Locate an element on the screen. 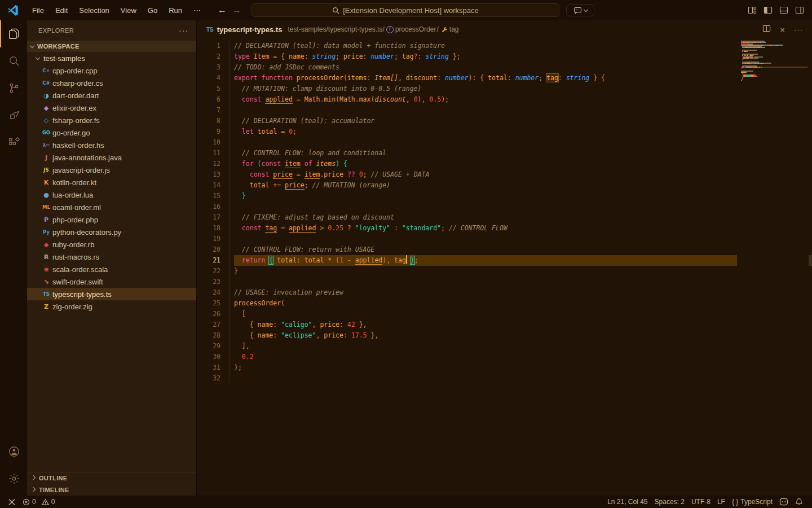 Image resolution: width=812 pixels, height=508 pixels. code-line-5: 5 // MUTATION: clamp discount into 0-0.5… is located at coordinates (504, 89).